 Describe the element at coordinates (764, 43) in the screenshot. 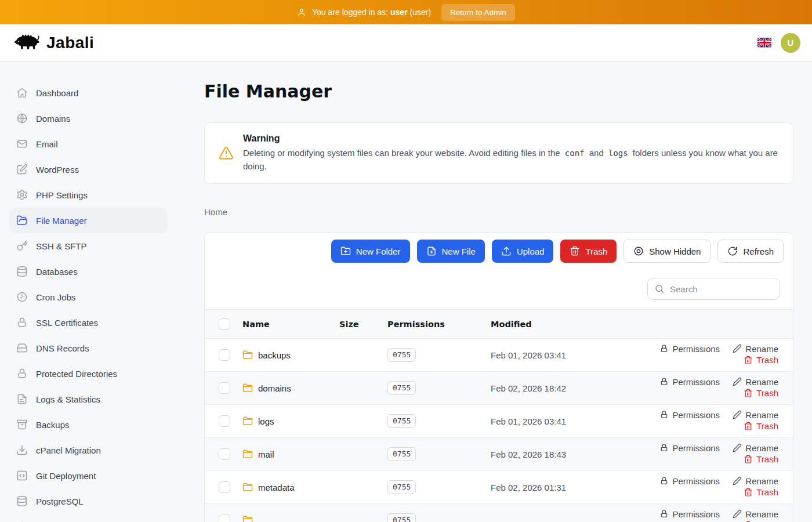

I see `language-flag-icon` at that location.